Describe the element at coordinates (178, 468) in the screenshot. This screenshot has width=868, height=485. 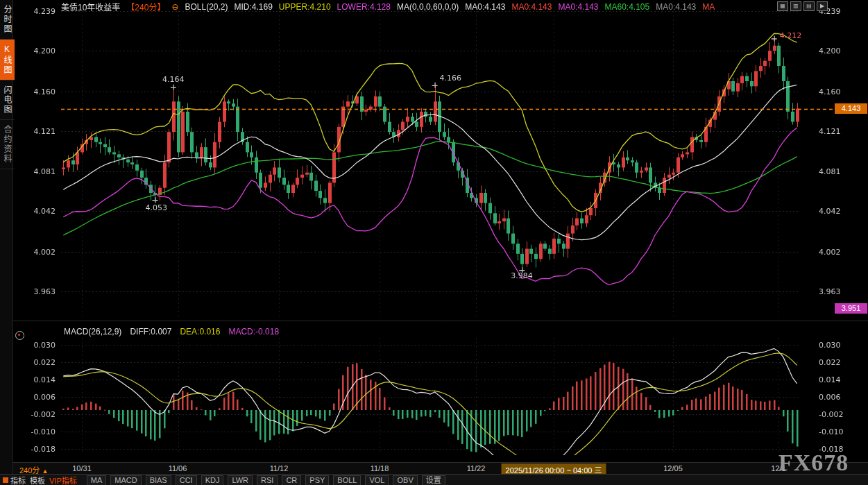
I see `date-label: 11/06` at that location.